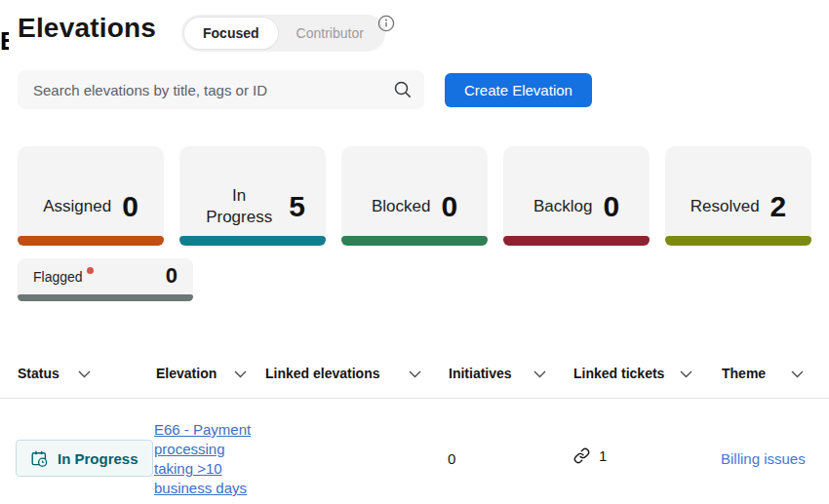 The height and width of the screenshot is (504, 829). What do you see at coordinates (403, 92) in the screenshot?
I see `search-icon` at bounding box center [403, 92].